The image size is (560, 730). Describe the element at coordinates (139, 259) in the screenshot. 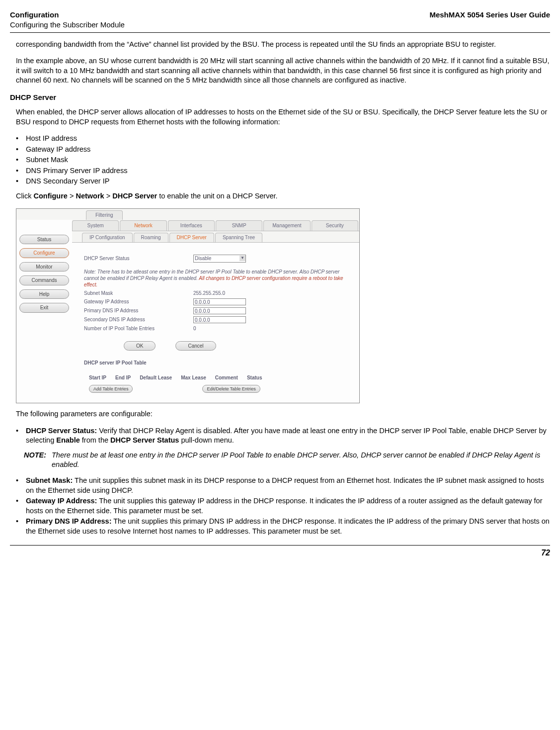

I see `dhcp-status-label: DHCP Server Status` at that location.